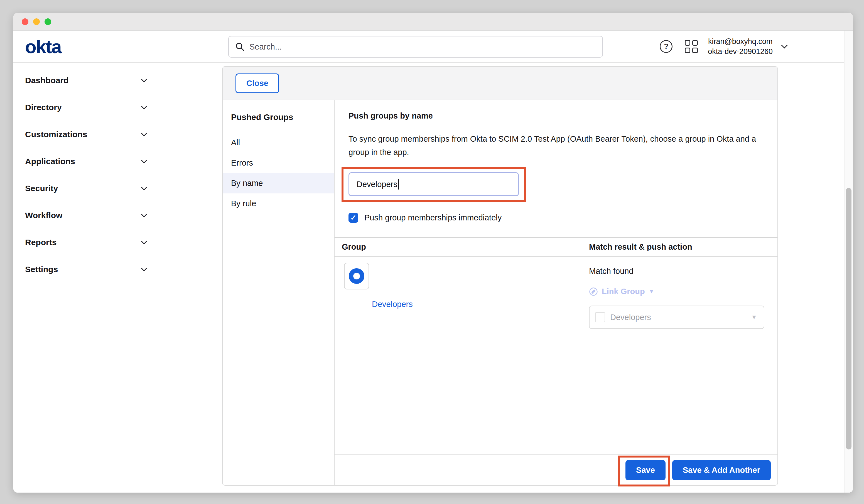  I want to click on search-input: Search..., so click(416, 47).